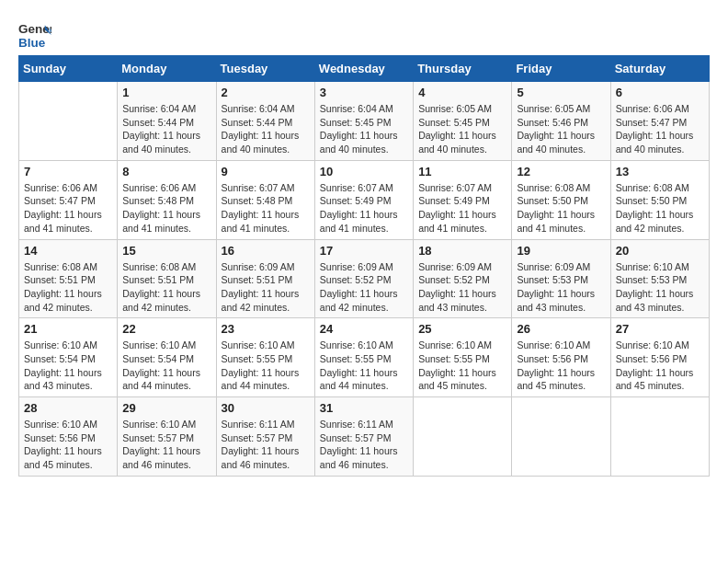  I want to click on calendar-cell: 23Sunrise: 6:10 AMSunset: 5:55 PMDayligh…, so click(265, 358).